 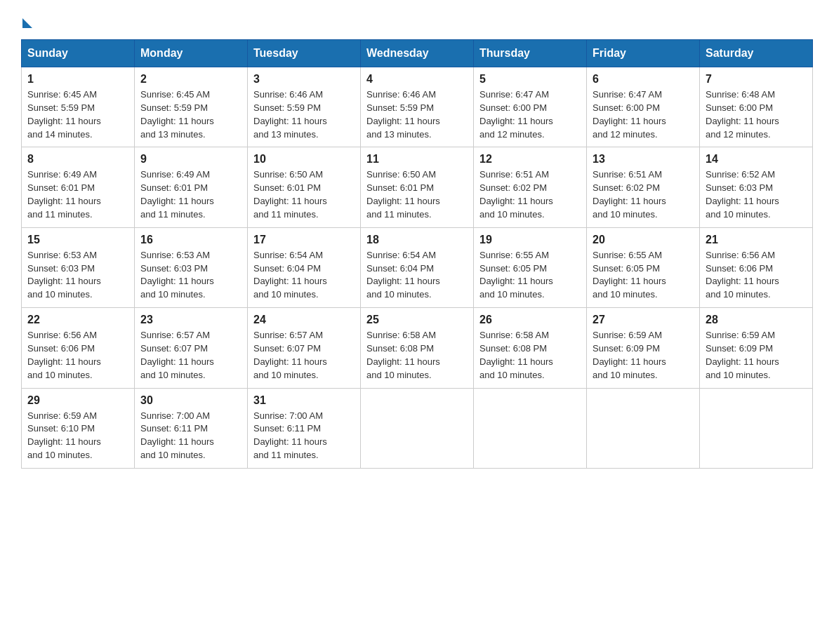 What do you see at coordinates (643, 53) in the screenshot?
I see `calendar-header-friday: Friday` at bounding box center [643, 53].